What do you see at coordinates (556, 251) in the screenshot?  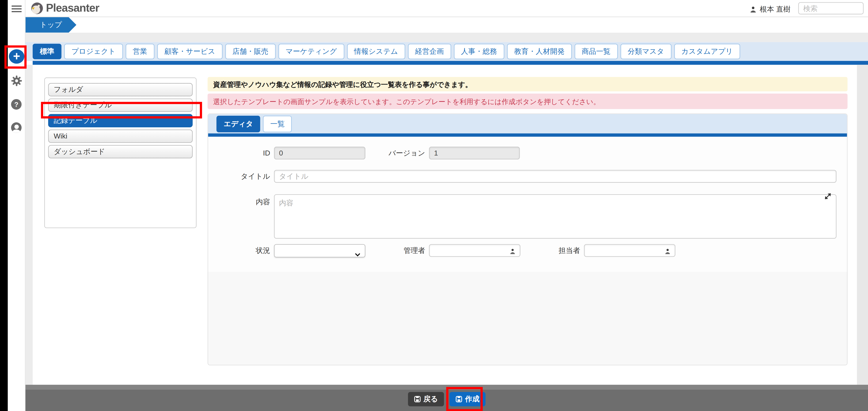 I see `owner-label: 担当者` at bounding box center [556, 251].